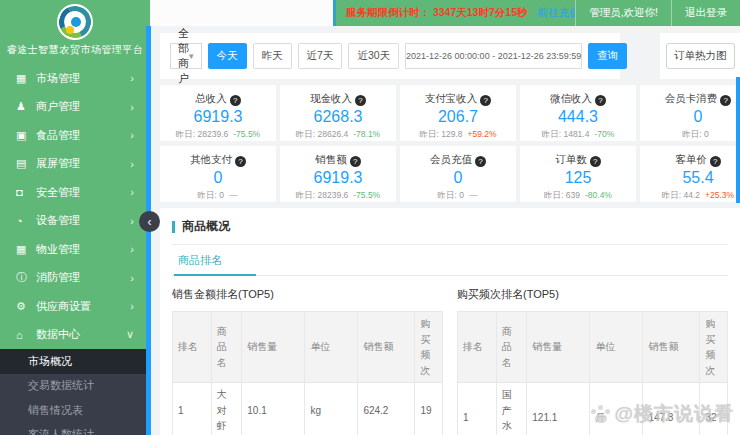 This screenshot has width=740, height=435. What do you see at coordinates (700, 56) in the screenshot?
I see `order-heatmap-button: 订单热力图` at bounding box center [700, 56].